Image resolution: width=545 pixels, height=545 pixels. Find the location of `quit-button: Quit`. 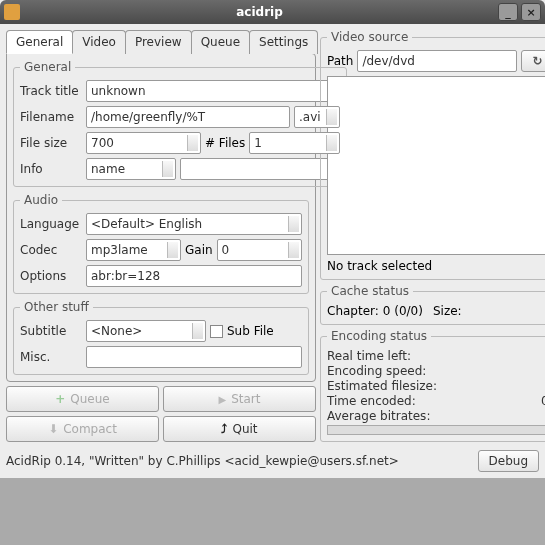

quit-button: Quit is located at coordinates (240, 429).